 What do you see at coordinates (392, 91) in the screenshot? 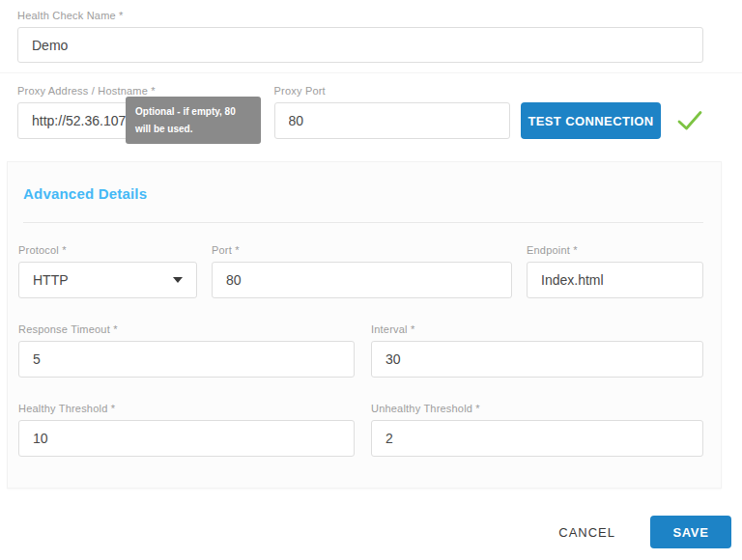
I see `proxy-port-label: Proxy Port` at bounding box center [392, 91].